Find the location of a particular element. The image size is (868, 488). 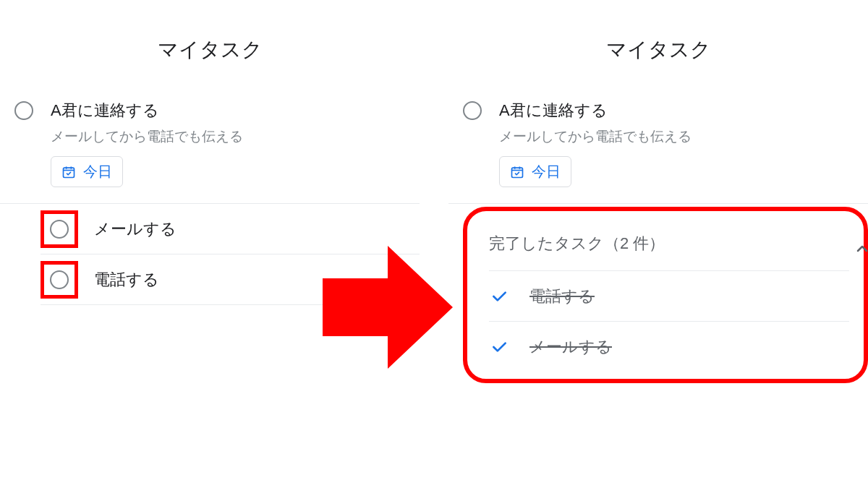

arrow-icon is located at coordinates (388, 309).